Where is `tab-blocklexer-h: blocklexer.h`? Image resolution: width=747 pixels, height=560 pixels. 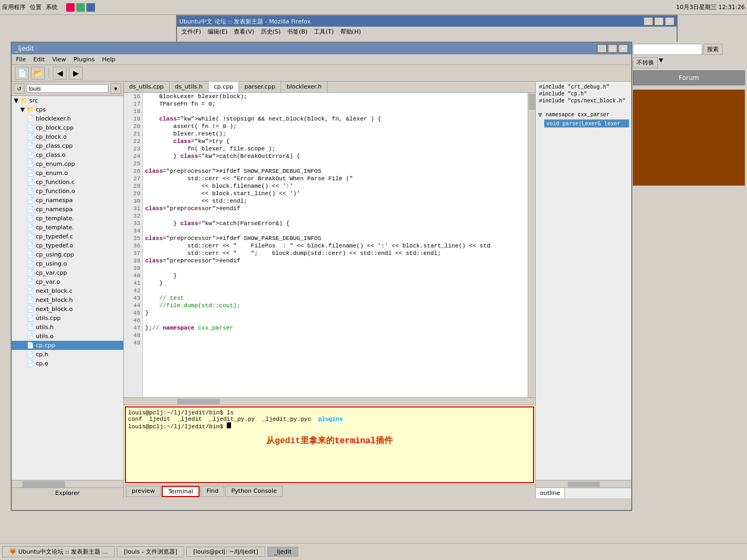 tab-blocklexer-h: blocklexer.h is located at coordinates (304, 87).